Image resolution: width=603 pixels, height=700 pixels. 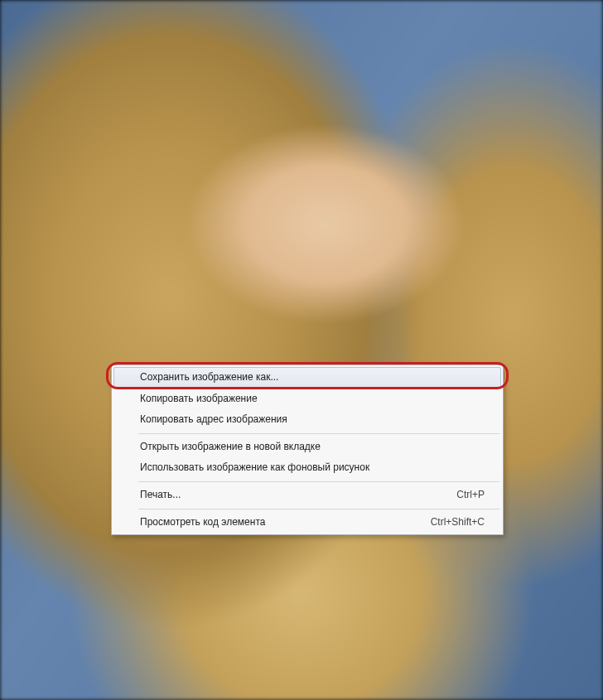 What do you see at coordinates (202, 523) in the screenshot?
I see `menu-item-label: Просмотреть код элемента` at bounding box center [202, 523].